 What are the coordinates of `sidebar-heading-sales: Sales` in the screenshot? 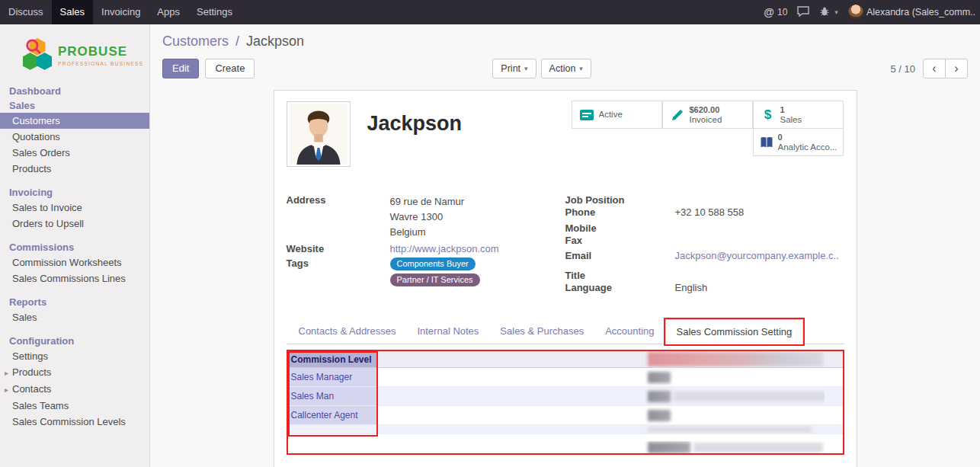 It's located at (75, 105).